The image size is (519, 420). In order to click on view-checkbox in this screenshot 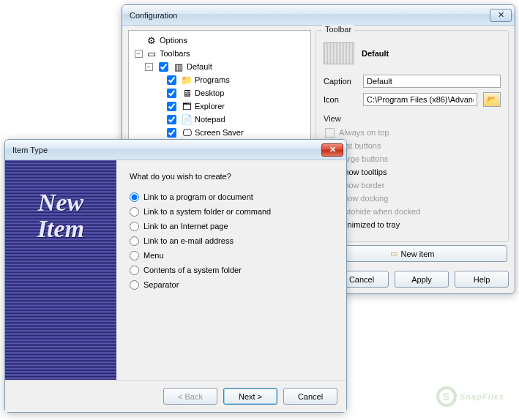, I will do `click(329, 133)`.